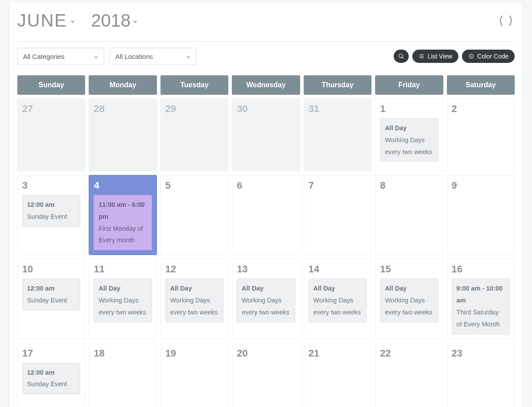  What do you see at coordinates (266, 135) in the screenshot?
I see `calendar-cell: 30` at bounding box center [266, 135].